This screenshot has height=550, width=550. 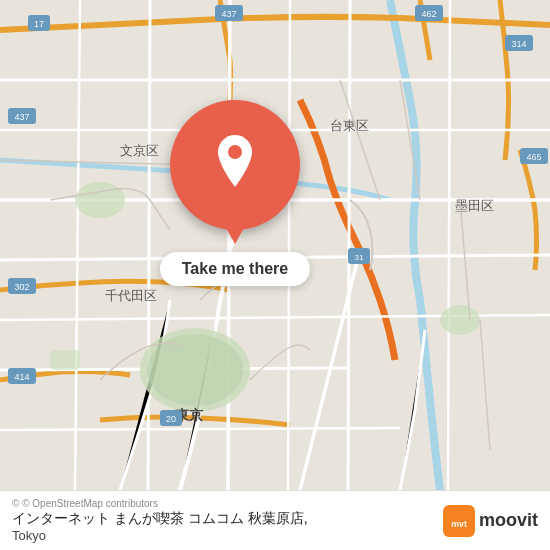 What do you see at coordinates (534, 157) in the screenshot?
I see `svg-text: 465` at bounding box center [534, 157].